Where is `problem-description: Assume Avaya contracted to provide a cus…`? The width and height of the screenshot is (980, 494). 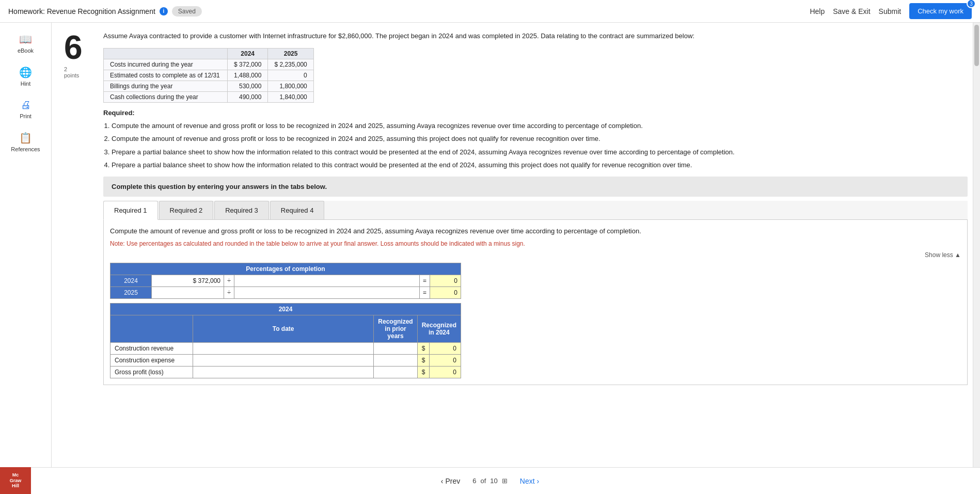
problem-description: Assume Avaya contracted to provide a cus… is located at coordinates (535, 36).